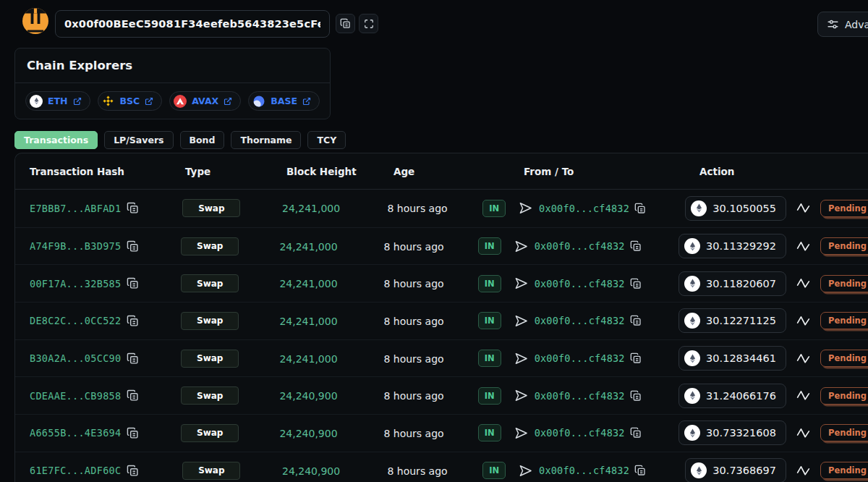 The image size is (868, 482). I want to click on advanced-button: Advanced, so click(843, 25).